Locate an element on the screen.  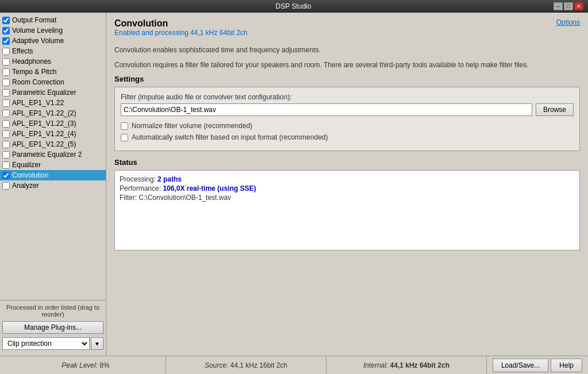
sidebar-checkbox-analyzer is located at coordinates (6, 186).